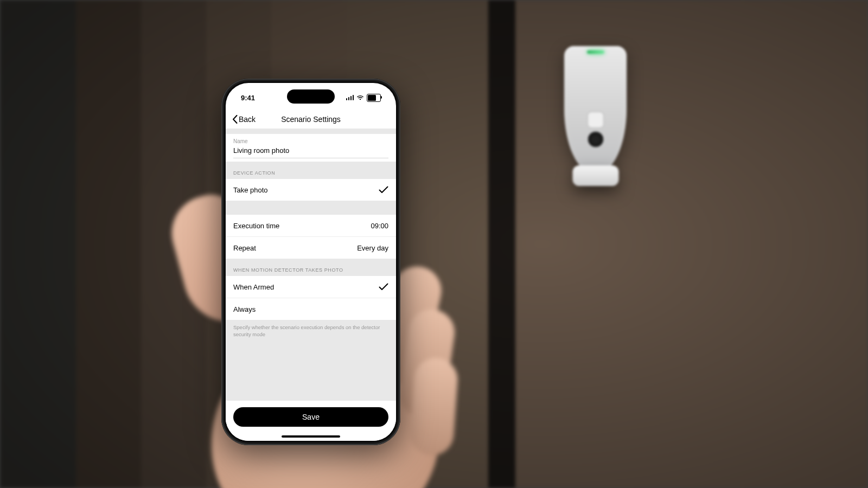 The image size is (868, 488). I want to click on schedule-card: Execution time 09:00 Repeat Every day, so click(311, 236).